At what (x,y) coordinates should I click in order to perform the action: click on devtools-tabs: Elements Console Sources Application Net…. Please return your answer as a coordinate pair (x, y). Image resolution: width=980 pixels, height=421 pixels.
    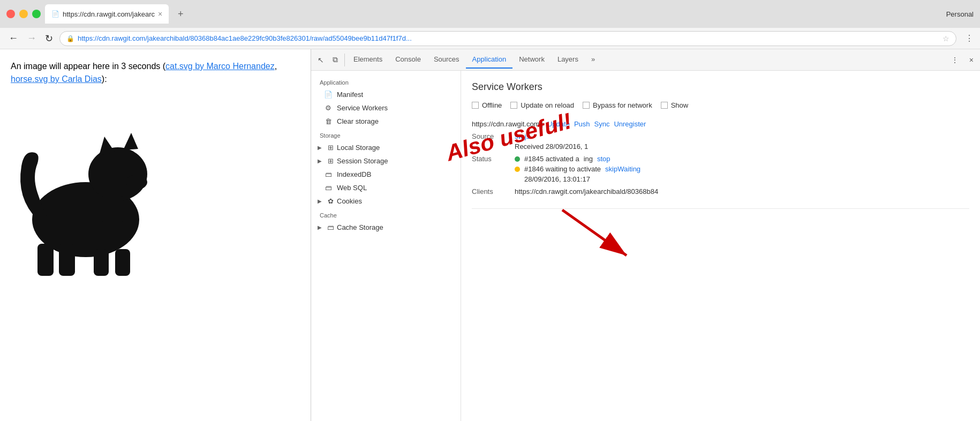
    Looking at the image, I should click on (647, 60).